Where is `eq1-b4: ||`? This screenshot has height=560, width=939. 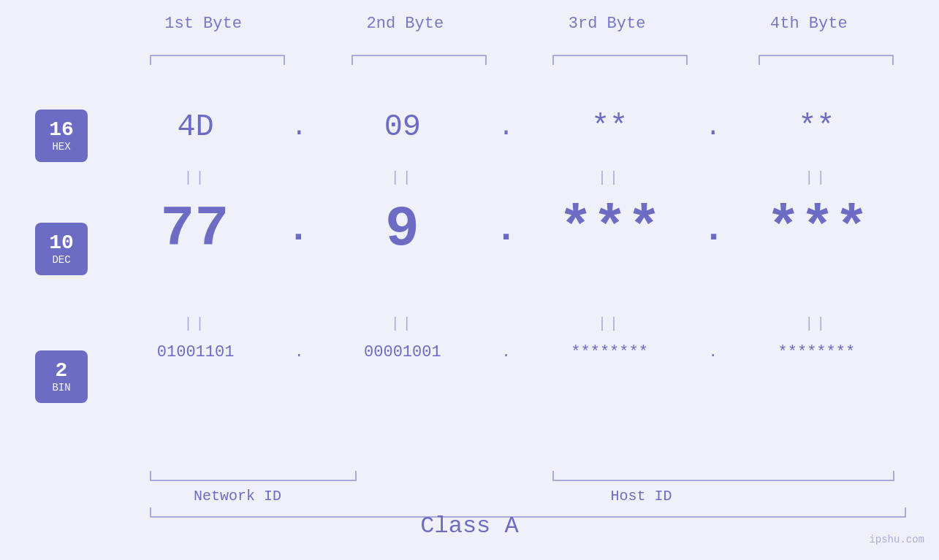
eq1-b4: || is located at coordinates (817, 178).